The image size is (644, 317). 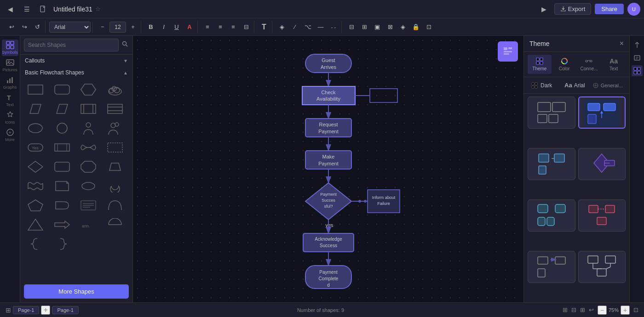 I want to click on text-wrap-button: ⊟, so click(x=351, y=27).